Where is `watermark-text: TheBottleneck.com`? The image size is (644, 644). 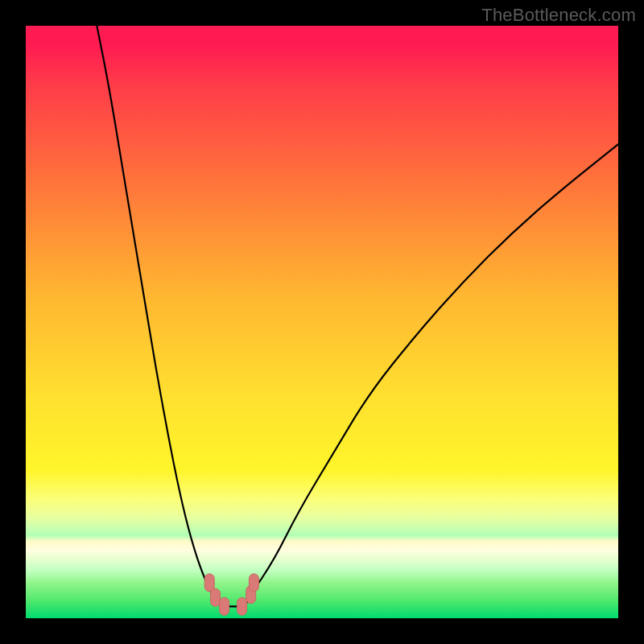 watermark-text: TheBottleneck.com is located at coordinates (559, 15).